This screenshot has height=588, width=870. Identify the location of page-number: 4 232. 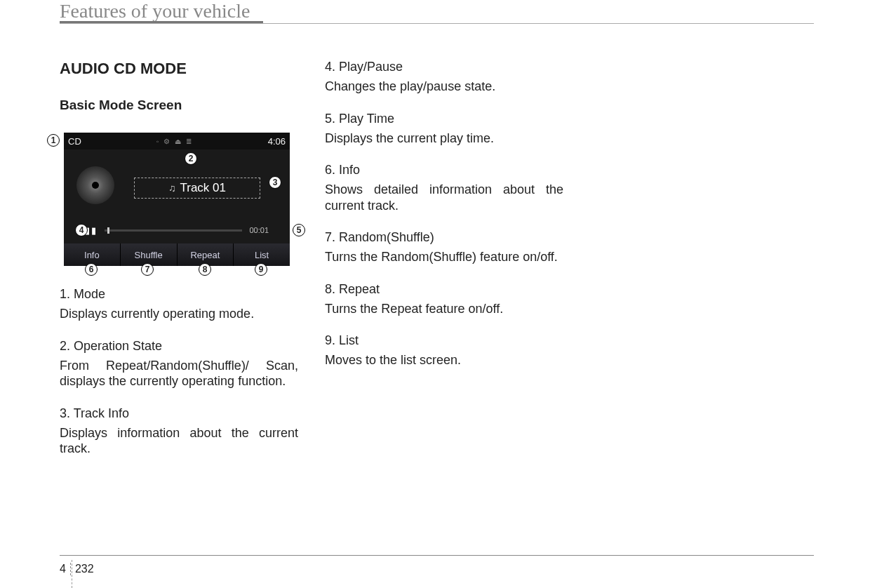
(77, 569).